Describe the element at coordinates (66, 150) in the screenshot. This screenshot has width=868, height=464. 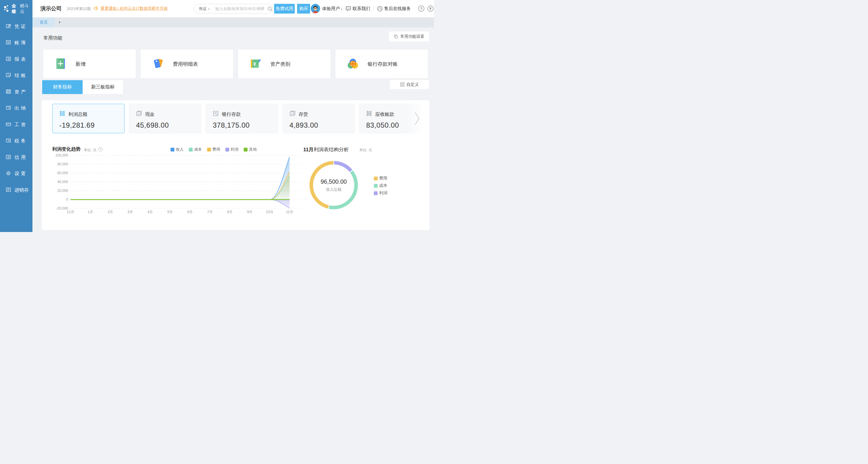
I see `line-chart-title: 利润变化趋势` at that location.